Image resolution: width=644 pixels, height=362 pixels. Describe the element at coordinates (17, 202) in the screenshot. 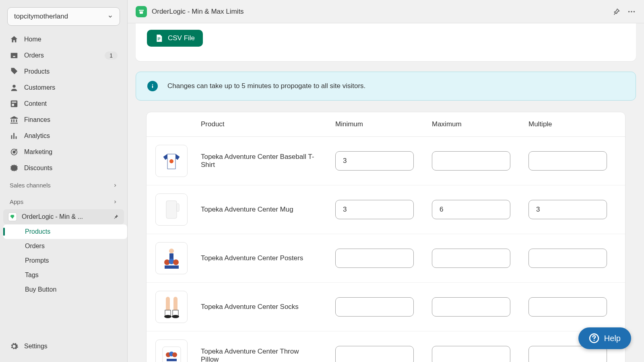

I see `heading-label: Apps` at that location.